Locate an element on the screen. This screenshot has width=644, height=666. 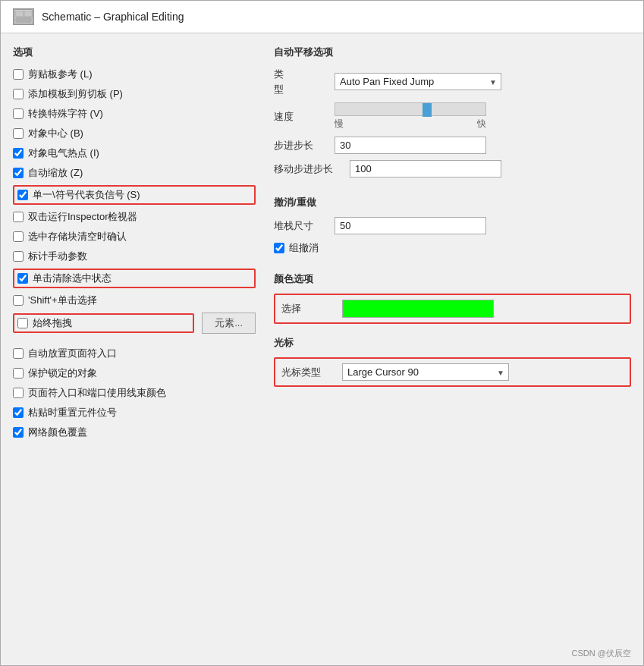
checkbox-item-4: 对象中心 (B) is located at coordinates (134, 134).